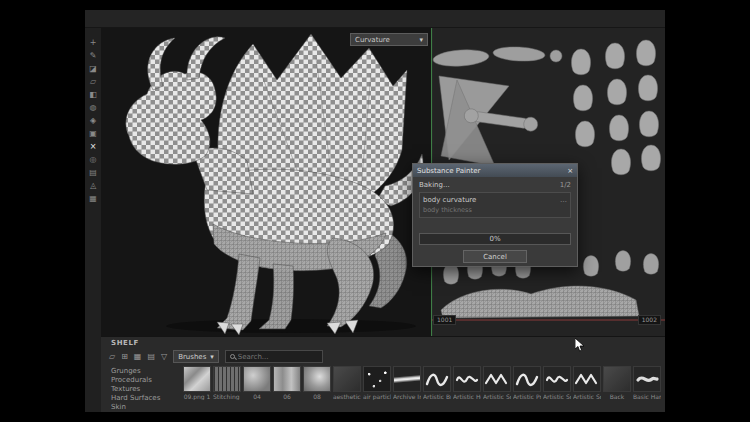 This screenshot has width=750, height=422. Describe the element at coordinates (647, 383) in the screenshot. I see `shelf-thumbnail: Basic Hard...` at that location.